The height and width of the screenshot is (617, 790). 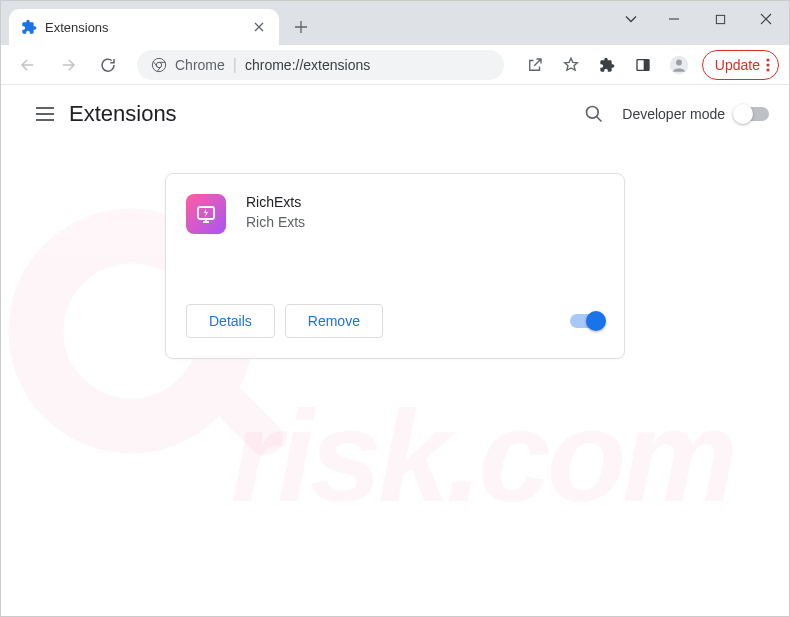 I want to click on window-controls, so click(x=700, y=19).